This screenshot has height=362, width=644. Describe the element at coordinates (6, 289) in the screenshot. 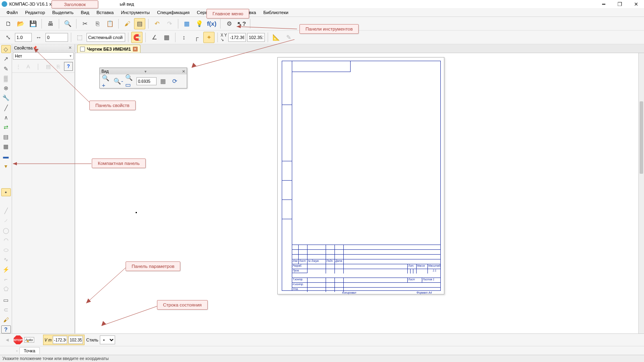

I see `polygon-tool-icon: ⬠` at that location.